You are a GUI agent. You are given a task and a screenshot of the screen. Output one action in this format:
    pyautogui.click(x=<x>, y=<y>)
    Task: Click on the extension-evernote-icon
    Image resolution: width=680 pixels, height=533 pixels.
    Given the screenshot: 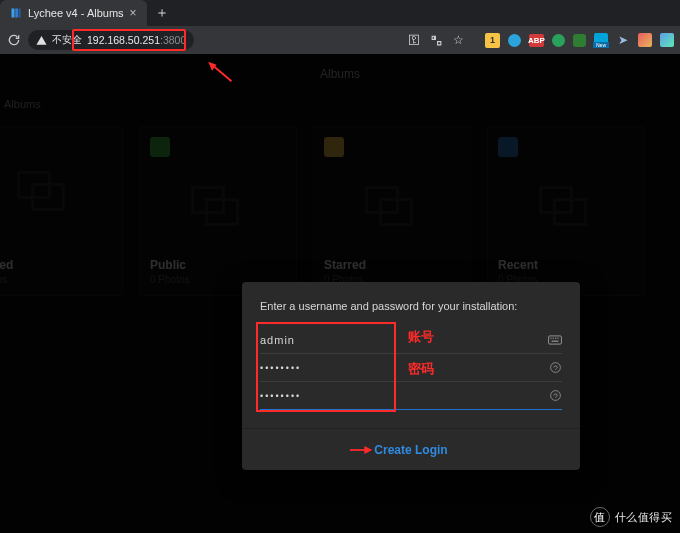 What is the action you would take?
    pyautogui.click(x=558, y=40)
    